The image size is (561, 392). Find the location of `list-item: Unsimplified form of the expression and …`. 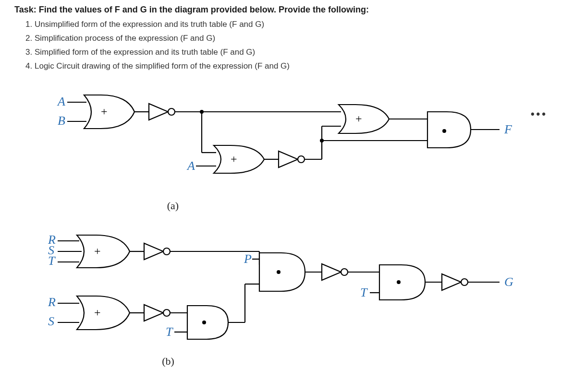

list-item: Unsimplified form of the expression and … is located at coordinates (291, 25).